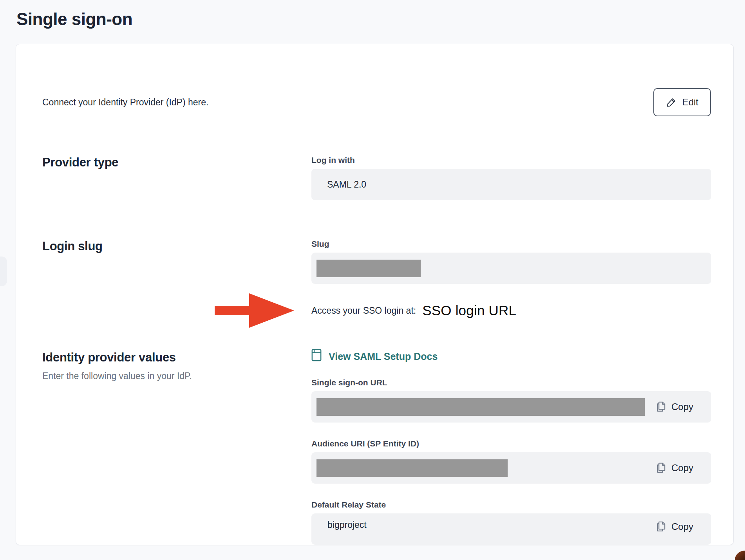 Image resolution: width=745 pixels, height=560 pixels. What do you see at coordinates (512, 400) in the screenshot?
I see `sso-url-group: Single sign-on URL Copy` at bounding box center [512, 400].